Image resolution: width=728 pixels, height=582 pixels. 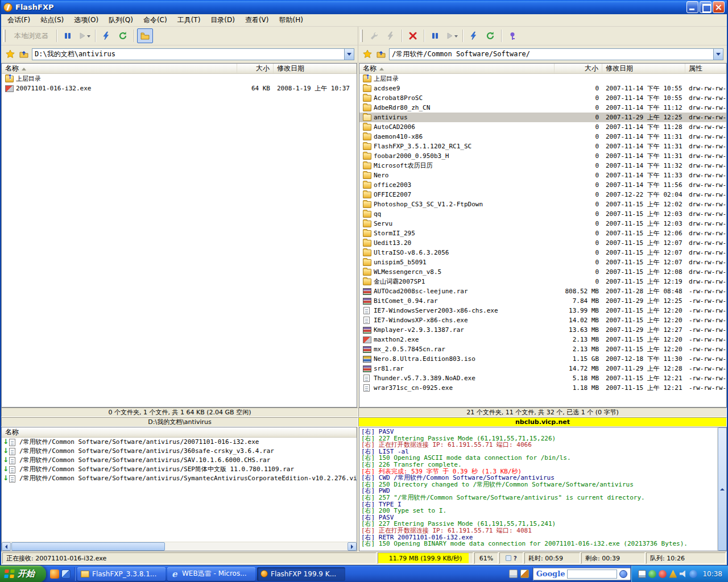 What do you see at coordinates (55, 574) in the screenshot?
I see `quicklaunch-flashfxp-icon` at bounding box center [55, 574].